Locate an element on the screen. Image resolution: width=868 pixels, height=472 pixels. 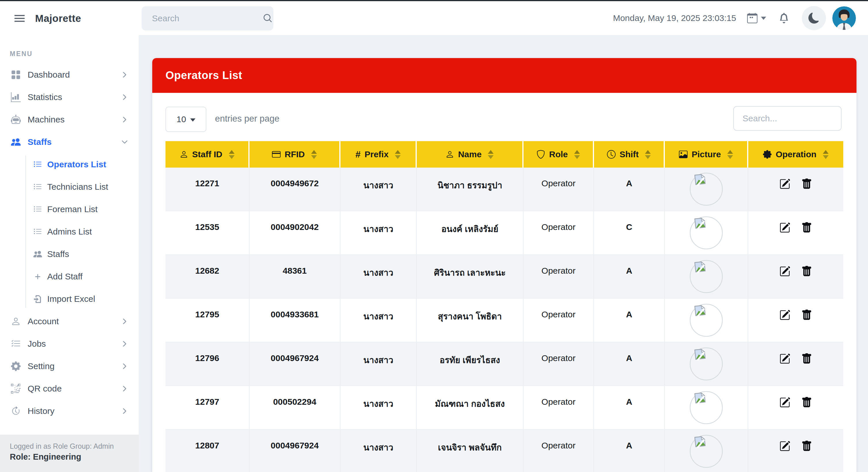
topbar-right: Monday, May 19, 2025 23:03:15 is located at coordinates (741, 18).